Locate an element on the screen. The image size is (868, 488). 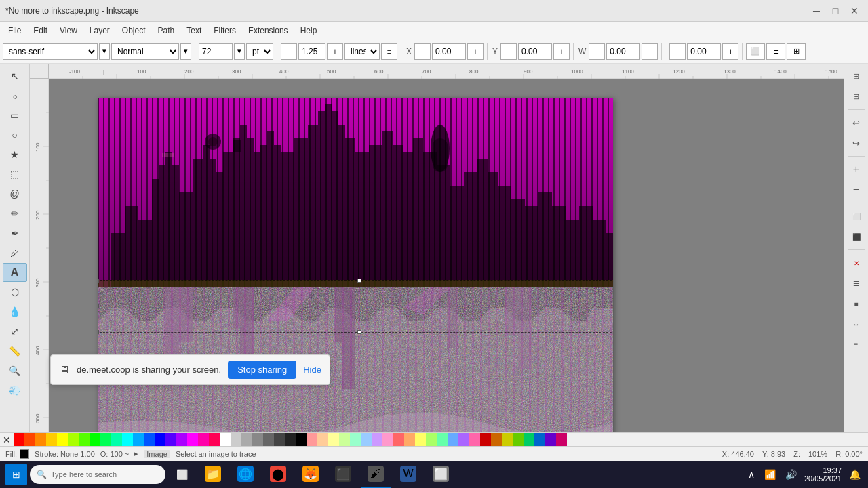
x-minus: − is located at coordinates (422, 52).